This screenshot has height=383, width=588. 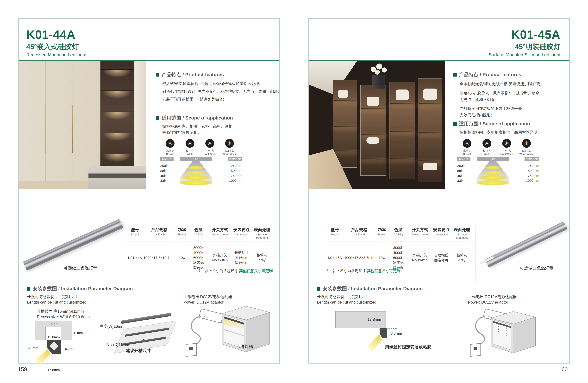 I want to click on features-heading: 产品特点 / Product features, so click(x=487, y=75).